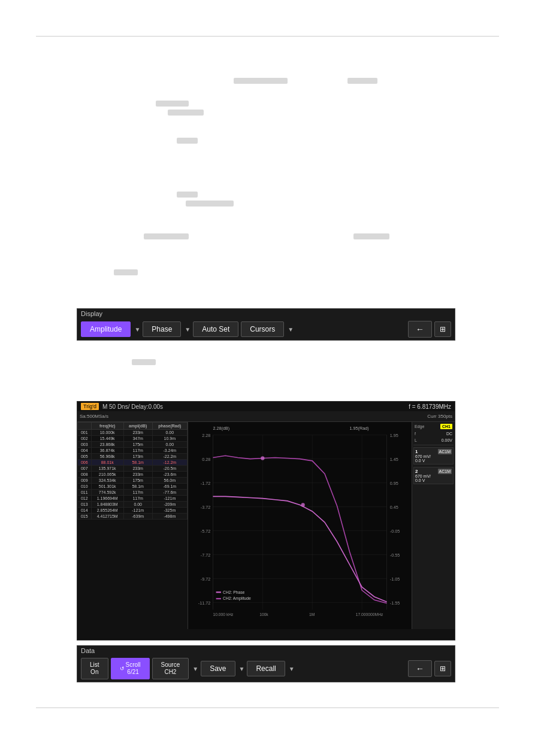 This screenshot has height=756, width=535. What do you see at coordinates (312, 614) in the screenshot?
I see `svg-text: 1M` at bounding box center [312, 614].